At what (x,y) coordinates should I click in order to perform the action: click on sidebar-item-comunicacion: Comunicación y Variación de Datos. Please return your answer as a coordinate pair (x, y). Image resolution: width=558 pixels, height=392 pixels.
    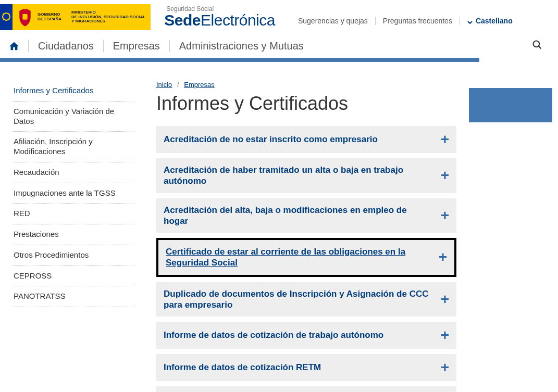
    Looking at the image, I should click on (73, 117).